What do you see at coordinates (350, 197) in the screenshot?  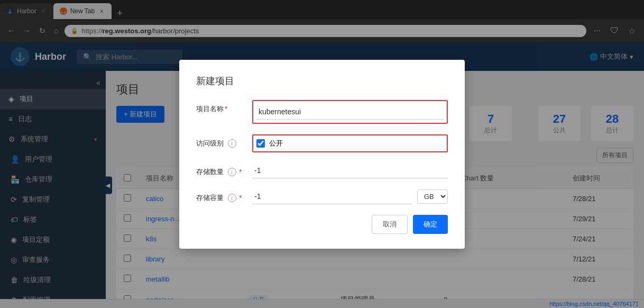 I see `storage-cap-control: KB MB GB TB` at bounding box center [350, 197].